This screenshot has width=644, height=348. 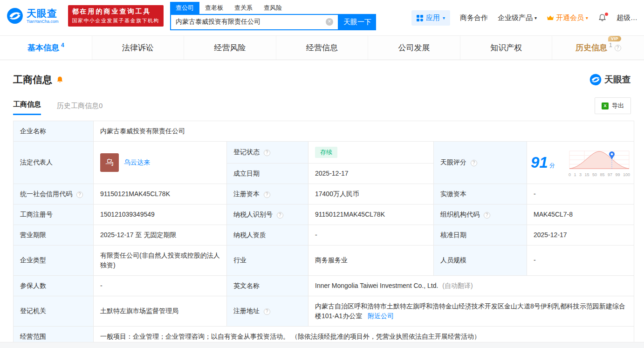 I want to click on apps-grid-icon, so click(x=420, y=18).